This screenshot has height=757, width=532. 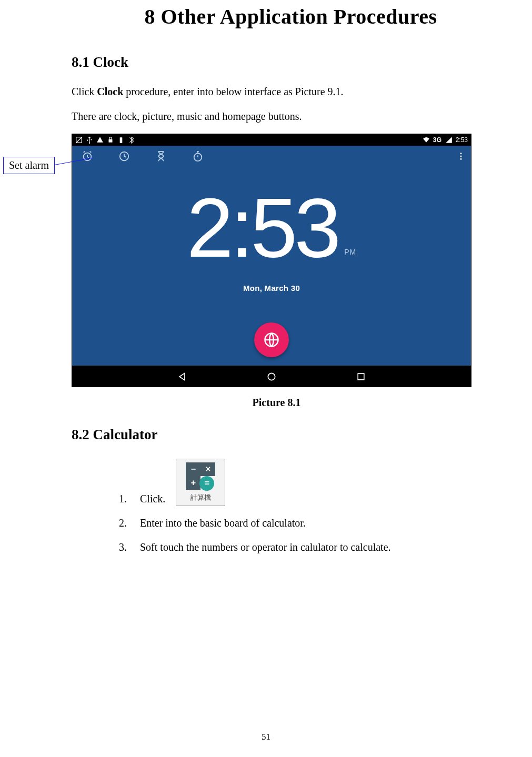 What do you see at coordinates (79, 140) in the screenshot?
I see `screenshot-notif-icon` at bounding box center [79, 140].